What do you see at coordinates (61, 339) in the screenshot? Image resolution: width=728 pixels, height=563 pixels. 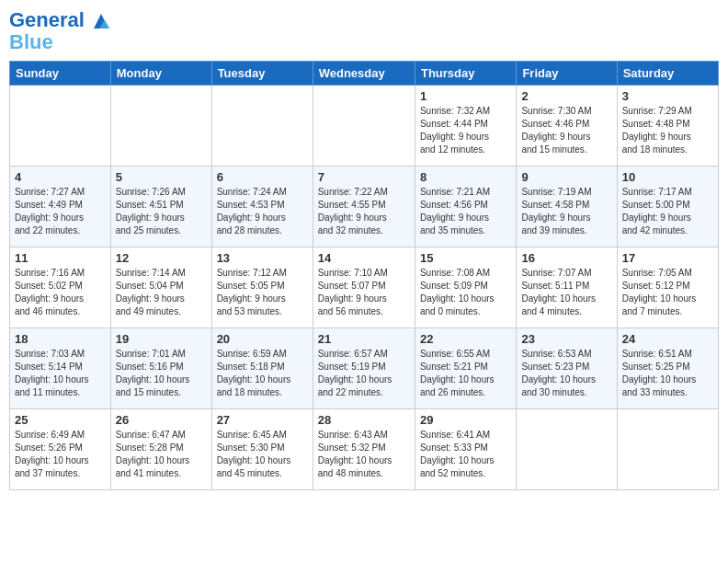 I see `day-number: 18` at bounding box center [61, 339].